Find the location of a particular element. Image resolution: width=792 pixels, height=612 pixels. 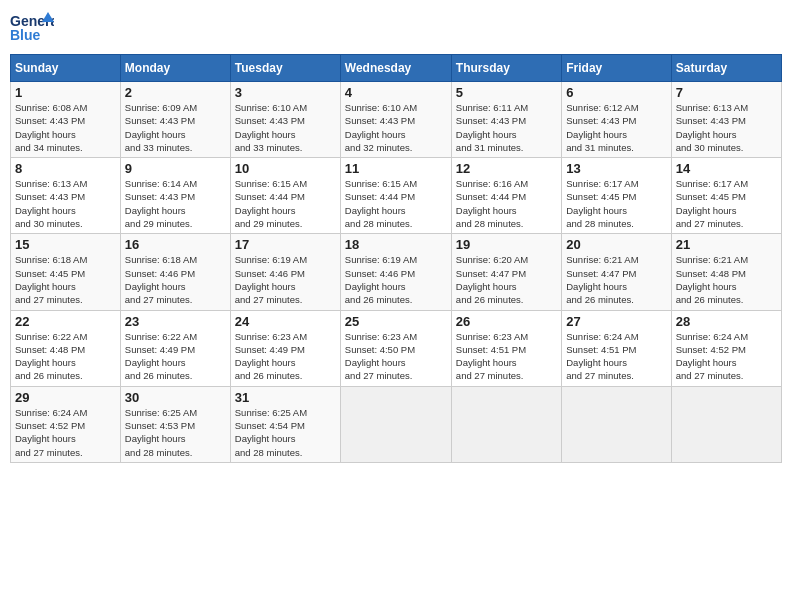

day-number: 2 is located at coordinates (176, 92).